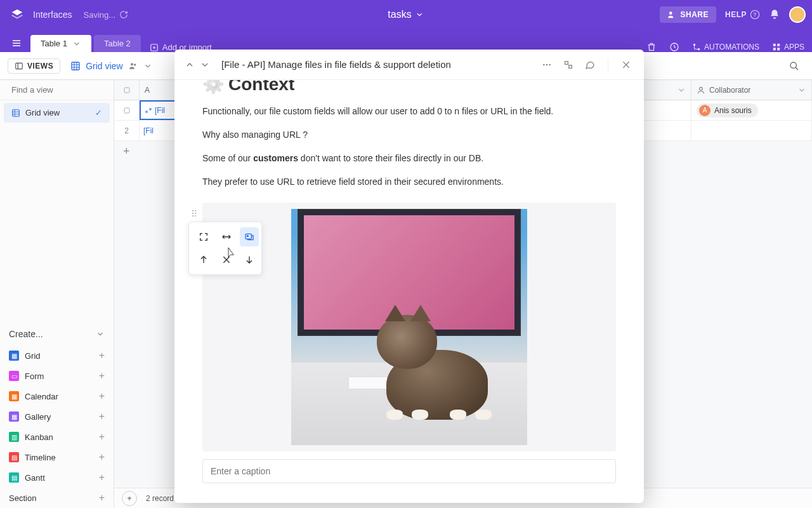 The width and height of the screenshot is (812, 508). What do you see at coordinates (57, 90) in the screenshot?
I see `find-view-row` at bounding box center [57, 90].